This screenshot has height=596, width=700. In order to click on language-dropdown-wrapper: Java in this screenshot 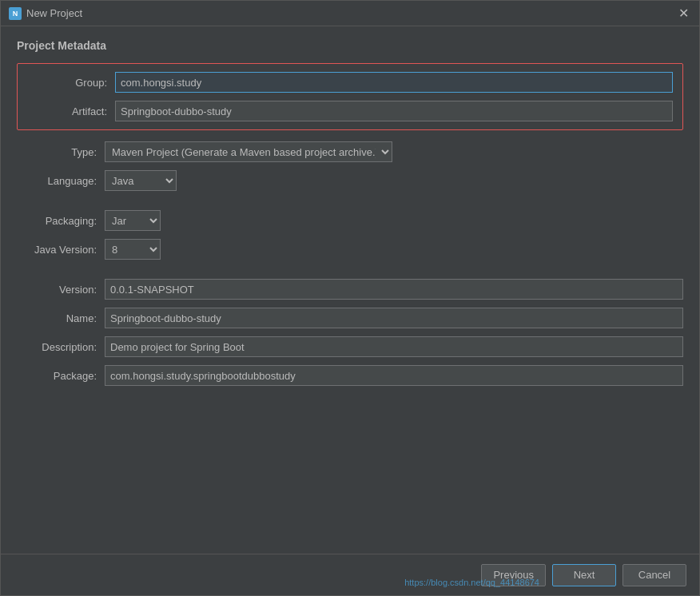, I will do `click(141, 181)`.